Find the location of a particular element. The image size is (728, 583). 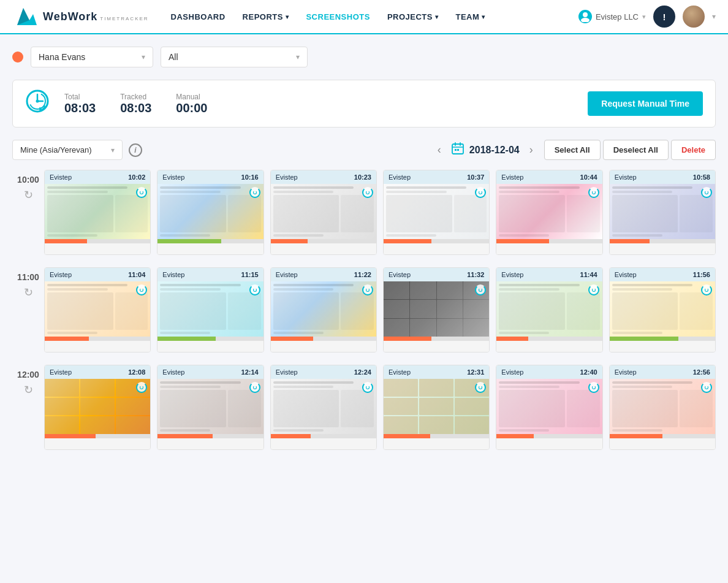

screenshot-card: Evistep 10:23 is located at coordinates (324, 212).